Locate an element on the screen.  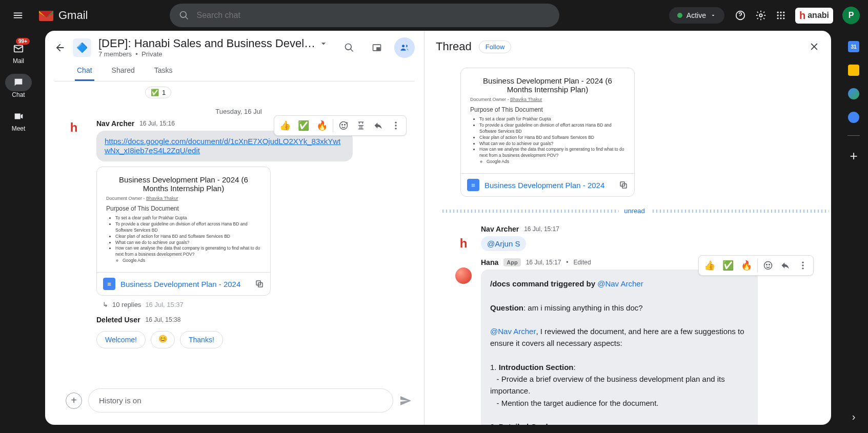
sender-name: Nav Archer is located at coordinates (115, 123).